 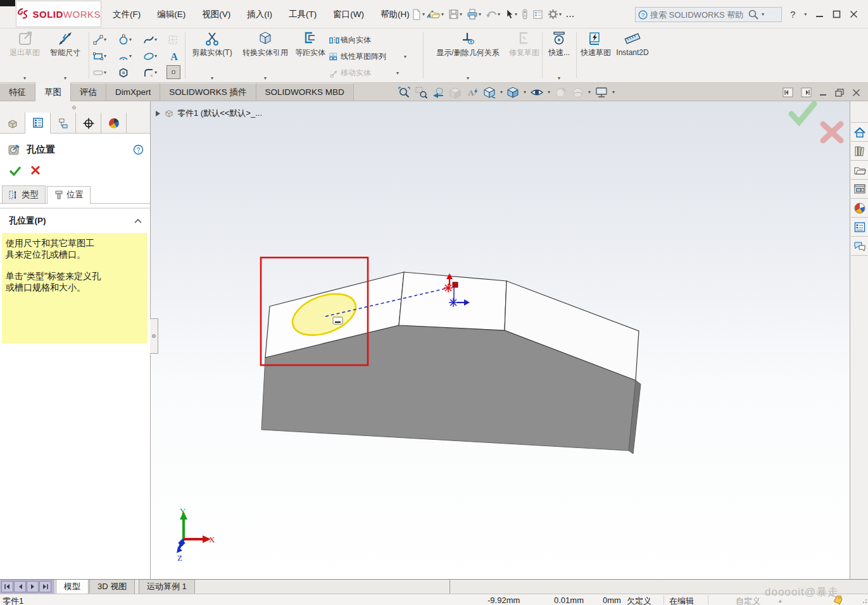 I want to click on featuremanager-tab, so click(x=13, y=123).